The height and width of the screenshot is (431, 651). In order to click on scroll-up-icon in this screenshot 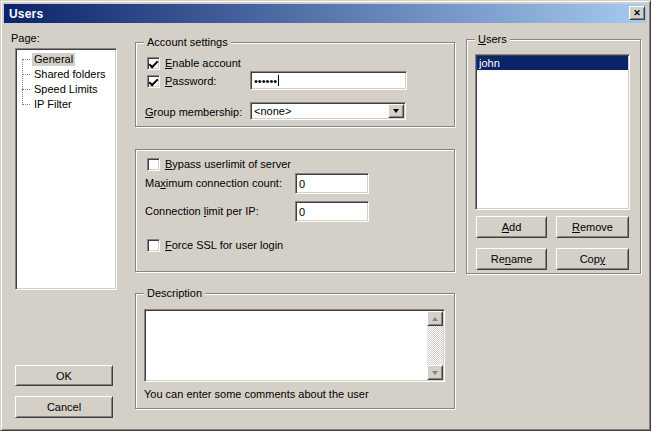, I will do `click(435, 319)`.